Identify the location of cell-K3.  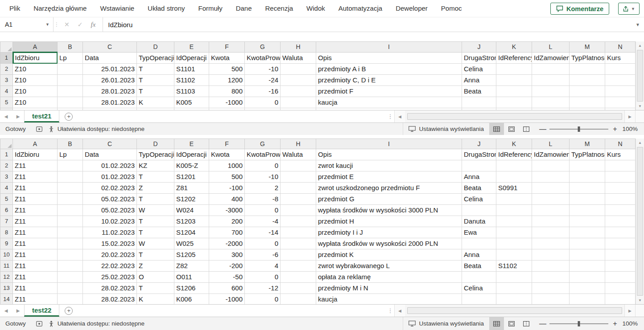
(514, 80).